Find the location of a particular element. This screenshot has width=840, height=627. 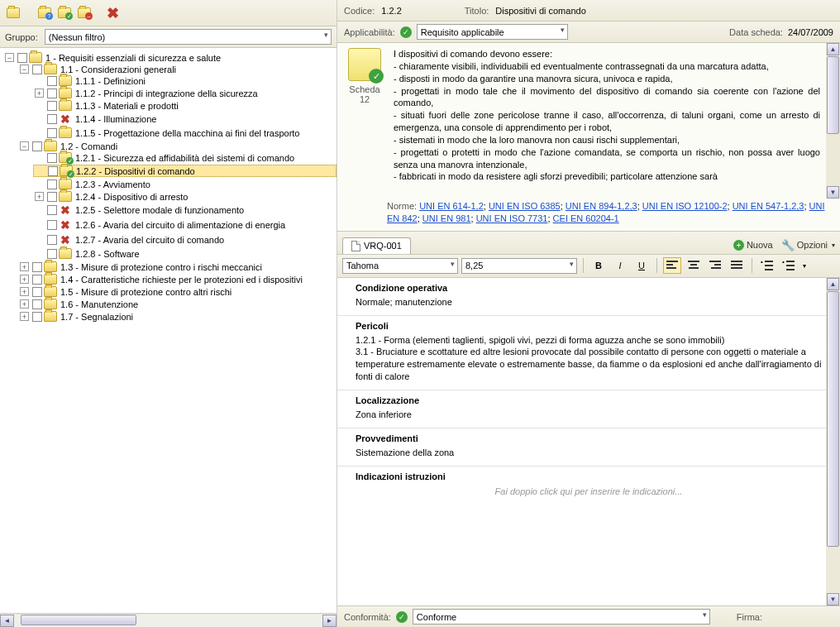

section-condizione: Normale; manutenzione is located at coordinates (589, 304).